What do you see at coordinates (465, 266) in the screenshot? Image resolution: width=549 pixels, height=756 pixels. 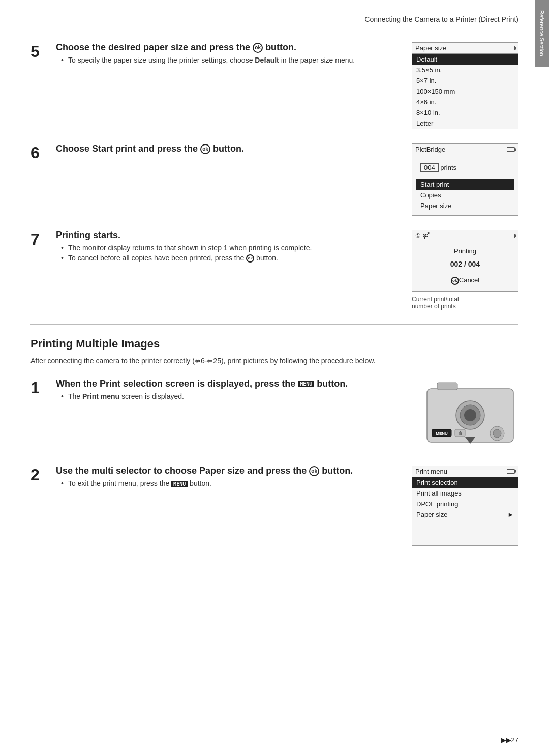 I see `printing-progress-body: Printing 002 / 004 okCancel` at bounding box center [465, 266].